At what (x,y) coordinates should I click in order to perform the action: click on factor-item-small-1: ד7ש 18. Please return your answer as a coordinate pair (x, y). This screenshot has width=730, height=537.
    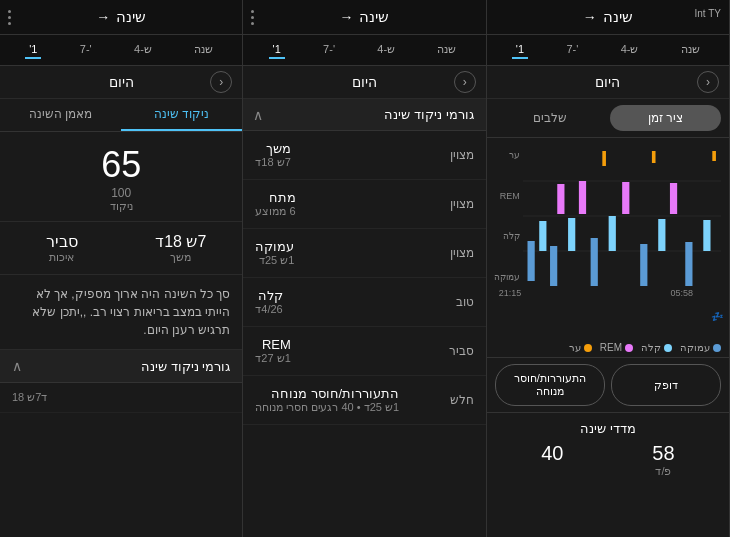
    Looking at the image, I should click on (121, 398).